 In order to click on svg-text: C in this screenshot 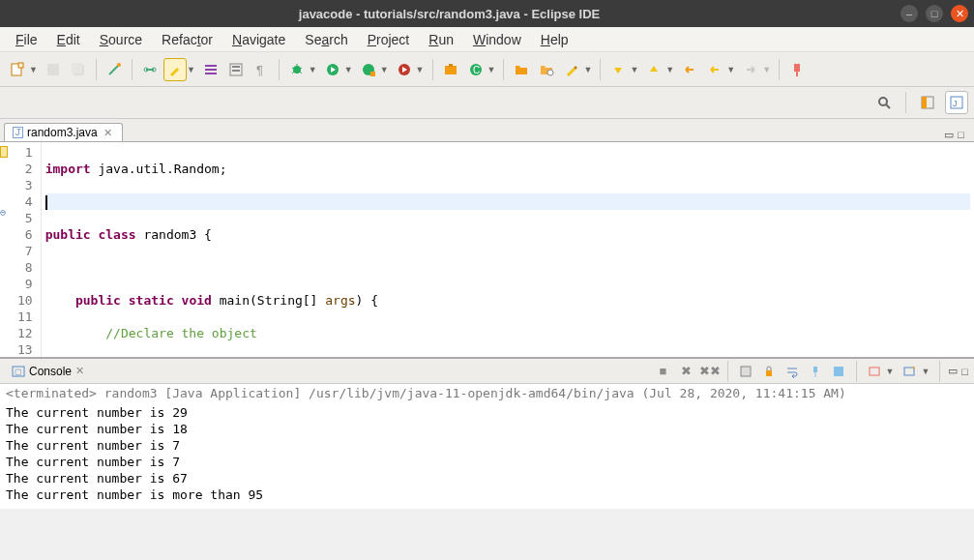, I will do `click(476, 70)`.